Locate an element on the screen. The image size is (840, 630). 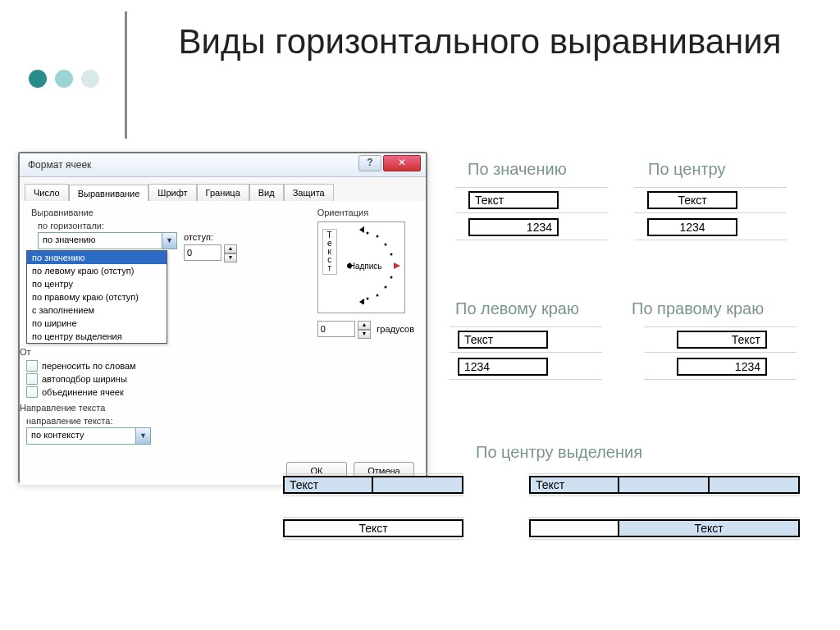
tab-protection: Защита is located at coordinates (308, 192).